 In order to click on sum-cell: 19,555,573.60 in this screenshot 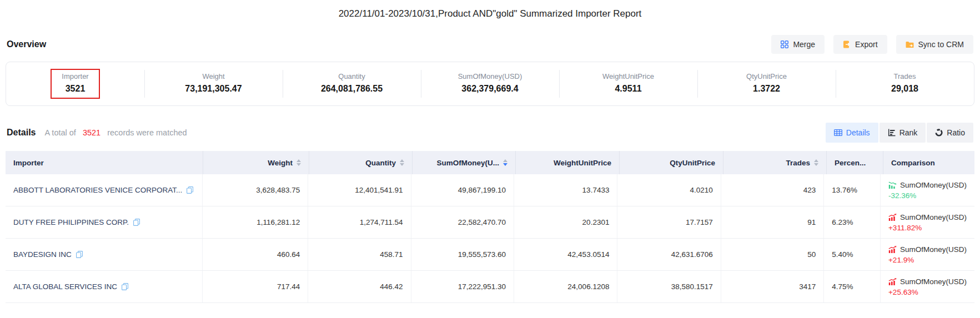, I will do `click(462, 254)`.